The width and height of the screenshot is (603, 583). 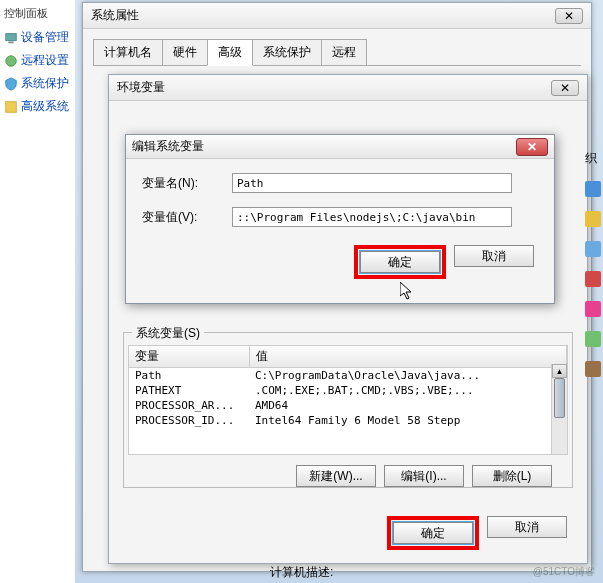 I want to click on sidebar-item-remote: 远程设置, so click(x=38, y=60).